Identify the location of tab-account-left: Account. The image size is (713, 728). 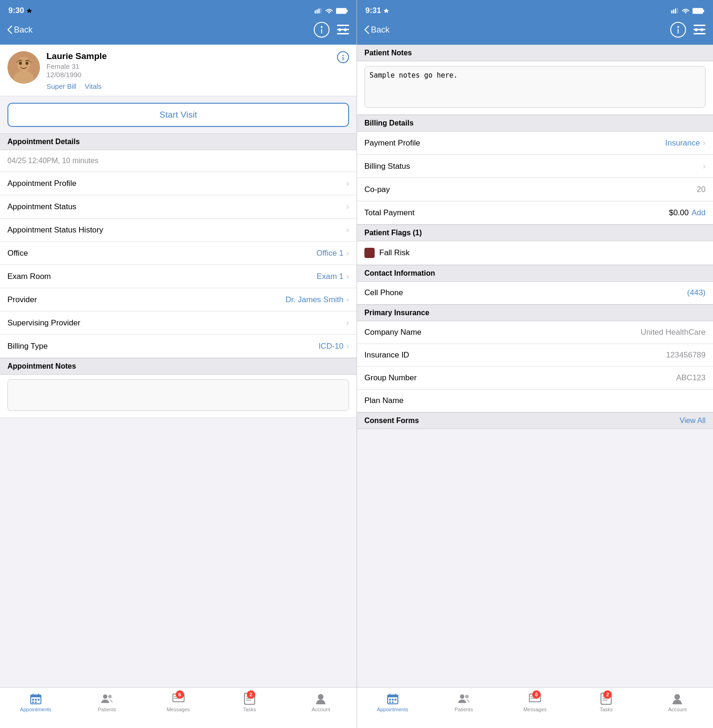
(321, 701).